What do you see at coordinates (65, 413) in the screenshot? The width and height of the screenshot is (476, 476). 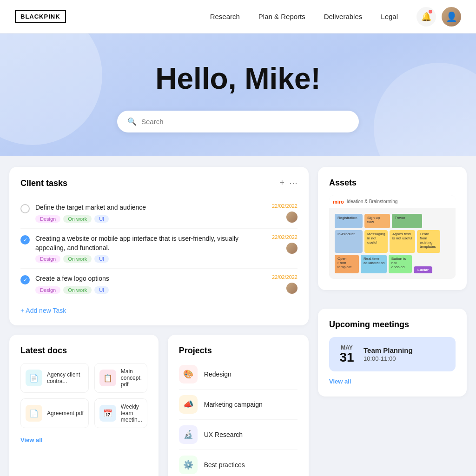 I see `doc-name: Agreement.pdf` at bounding box center [65, 413].